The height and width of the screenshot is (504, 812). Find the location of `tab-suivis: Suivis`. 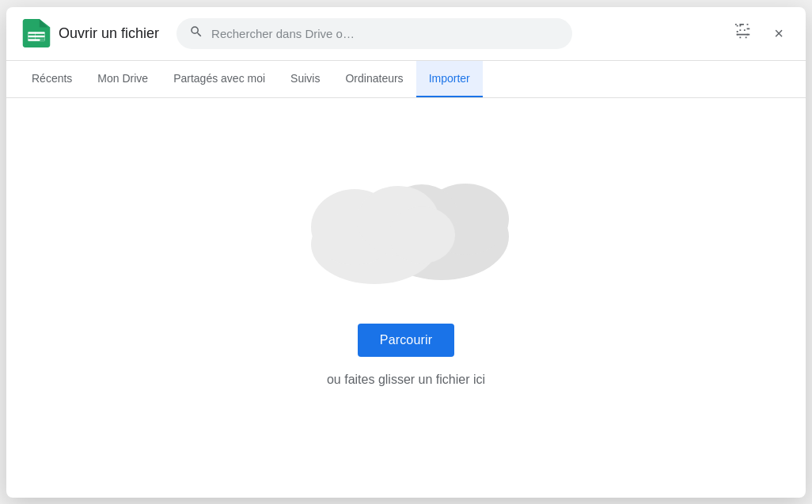

tab-suivis: Suivis is located at coordinates (305, 79).